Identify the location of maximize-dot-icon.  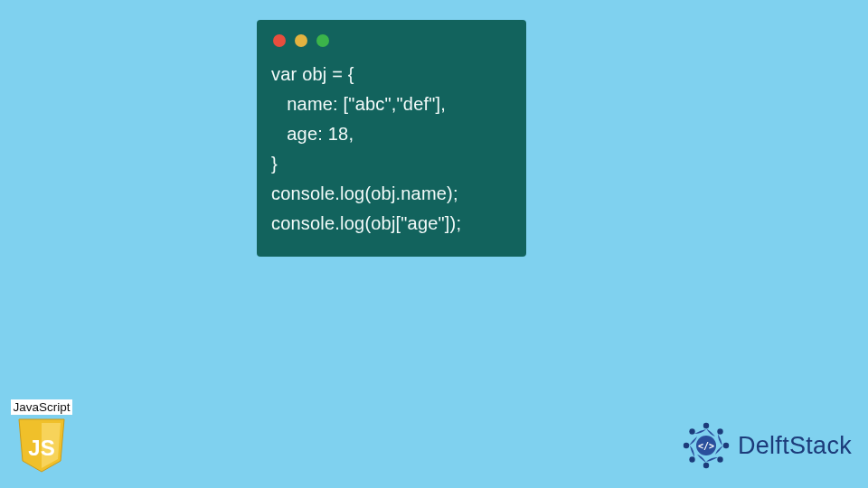
(323, 41).